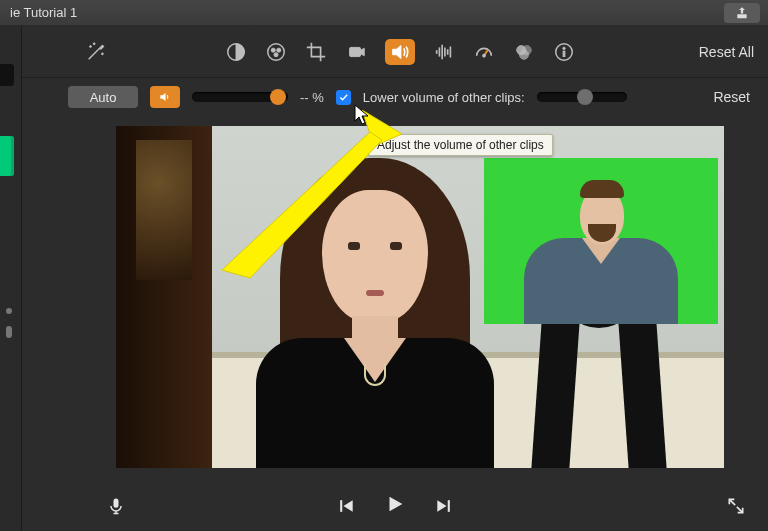 This screenshot has width=768, height=531. What do you see at coordinates (395, 508) in the screenshot?
I see `transport-bar` at bounding box center [395, 508].